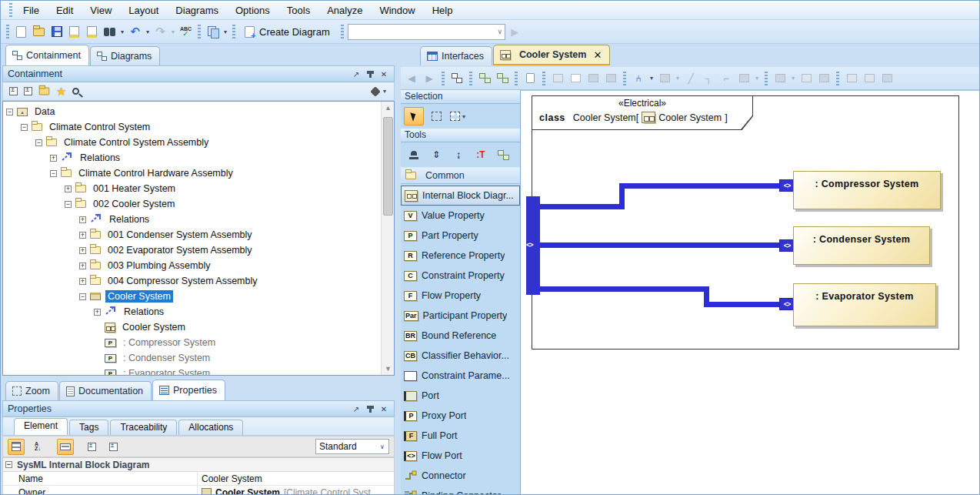 The image size is (980, 495). What do you see at coordinates (105, 391) in the screenshot?
I see `tab-documentation: Documentation` at bounding box center [105, 391].